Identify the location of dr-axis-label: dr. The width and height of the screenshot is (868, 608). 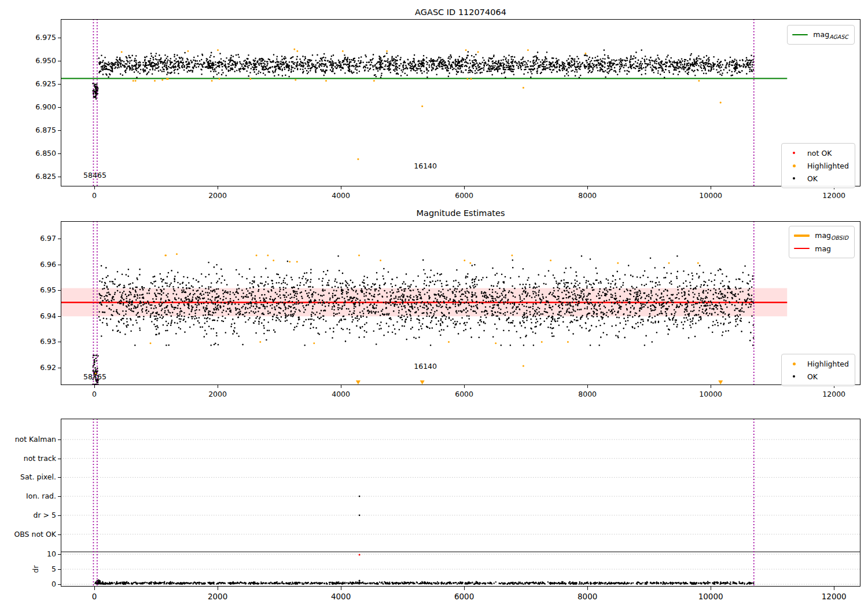
(36, 569).